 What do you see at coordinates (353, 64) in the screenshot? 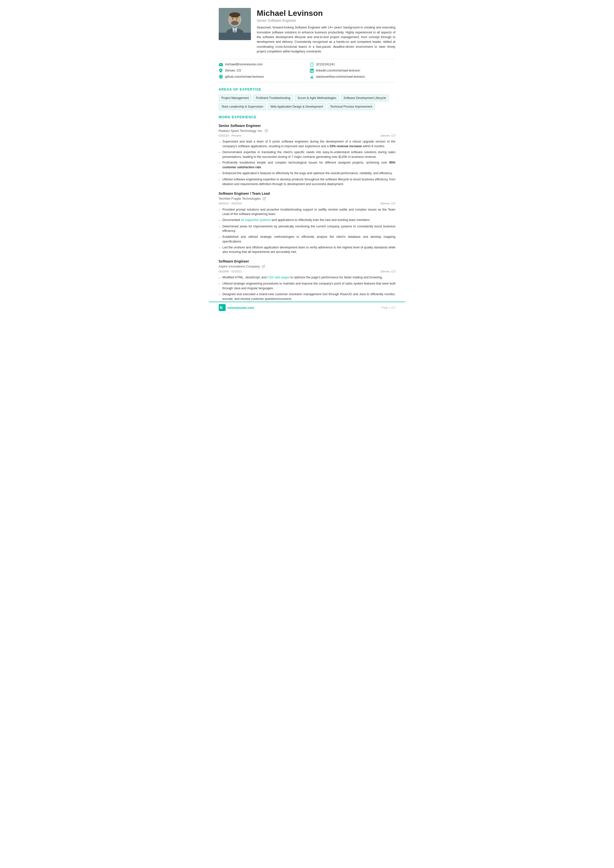
I see `contact-phone: 32131241241` at bounding box center [353, 64].